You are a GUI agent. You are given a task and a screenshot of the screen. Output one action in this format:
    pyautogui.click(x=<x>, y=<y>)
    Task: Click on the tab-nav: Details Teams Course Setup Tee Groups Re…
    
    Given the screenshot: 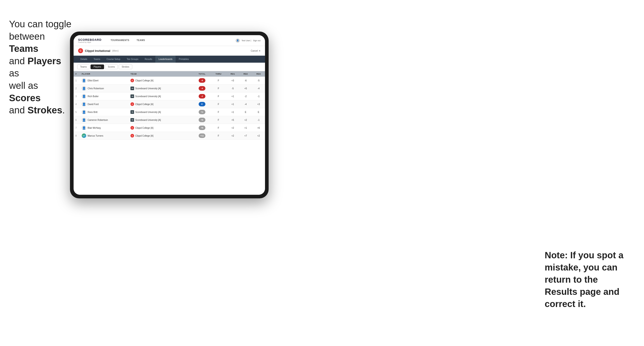 What is the action you would take?
    pyautogui.click(x=169, y=59)
    